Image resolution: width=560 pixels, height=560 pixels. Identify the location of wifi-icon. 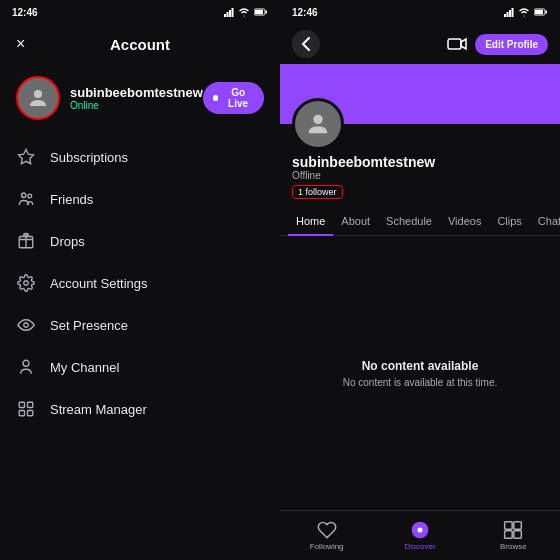
(244, 12).